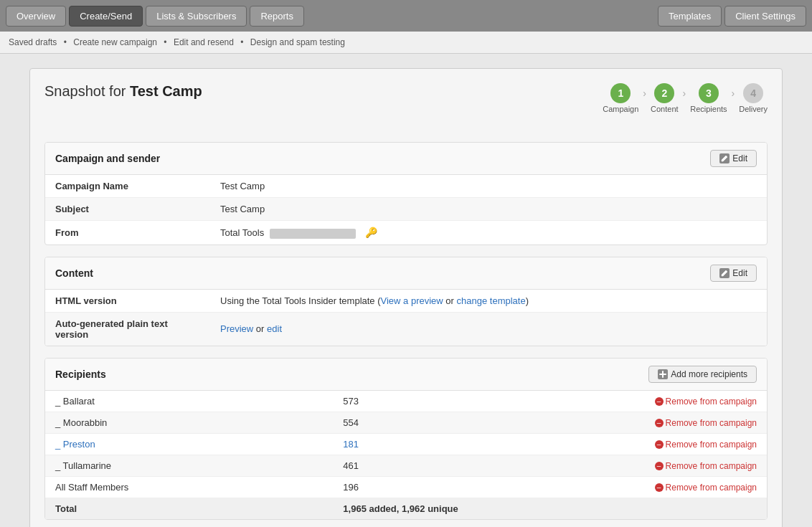 The width and height of the screenshot is (812, 527). What do you see at coordinates (578, 402) in the screenshot?
I see `recipient-action-ballarat: –Remove from campaign` at bounding box center [578, 402].